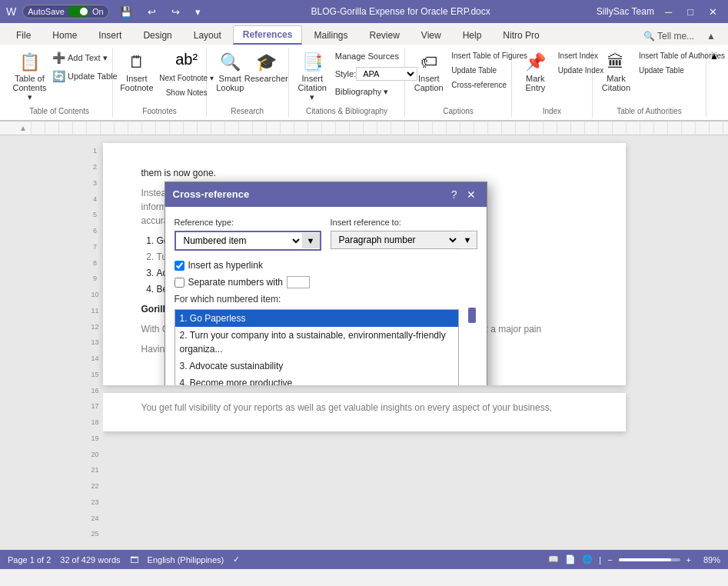 The image size is (728, 586). Describe the element at coordinates (29, 62) in the screenshot. I see `toc-icon: 📋` at that location.